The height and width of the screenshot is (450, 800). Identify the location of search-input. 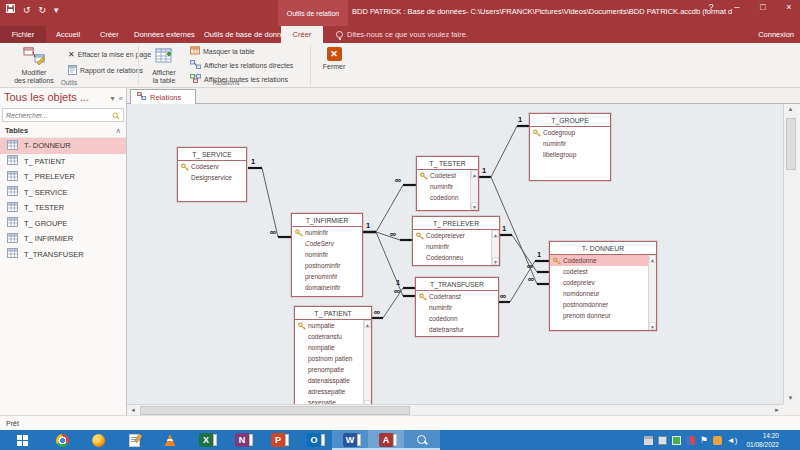
(58, 116).